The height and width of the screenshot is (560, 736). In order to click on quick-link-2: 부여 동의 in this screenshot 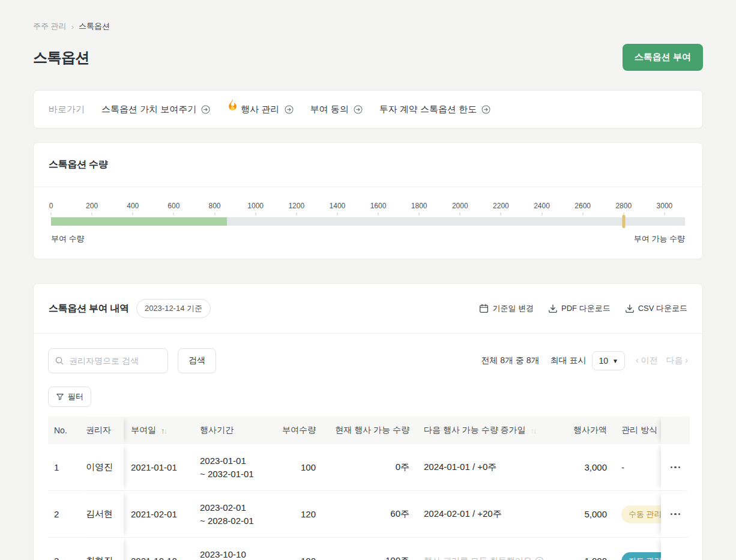, I will do `click(336, 109)`.